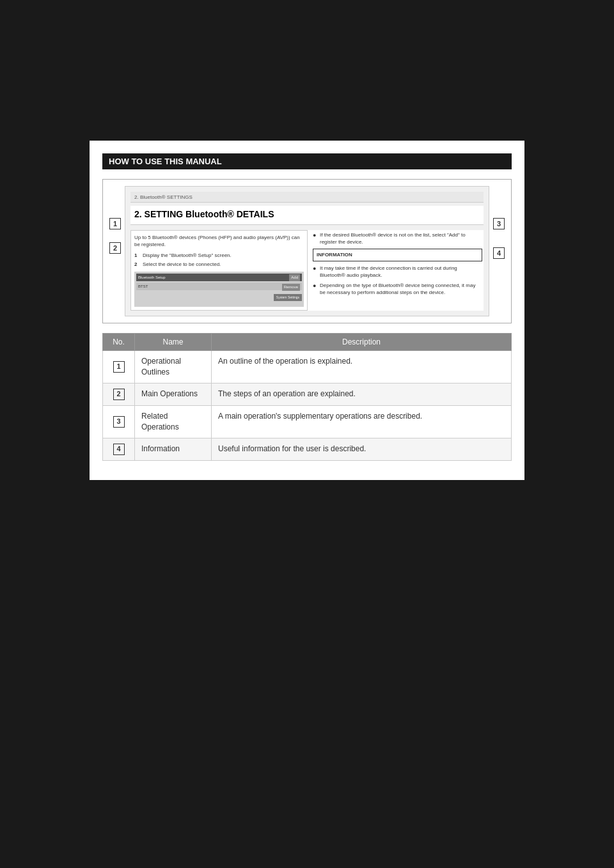 The image size is (614, 868). What do you see at coordinates (307, 251) in the screenshot?
I see `screenshot-container: 1 2 2. Bluetooth® SETTINGS 2. SETTING Bl…` at bounding box center [307, 251].